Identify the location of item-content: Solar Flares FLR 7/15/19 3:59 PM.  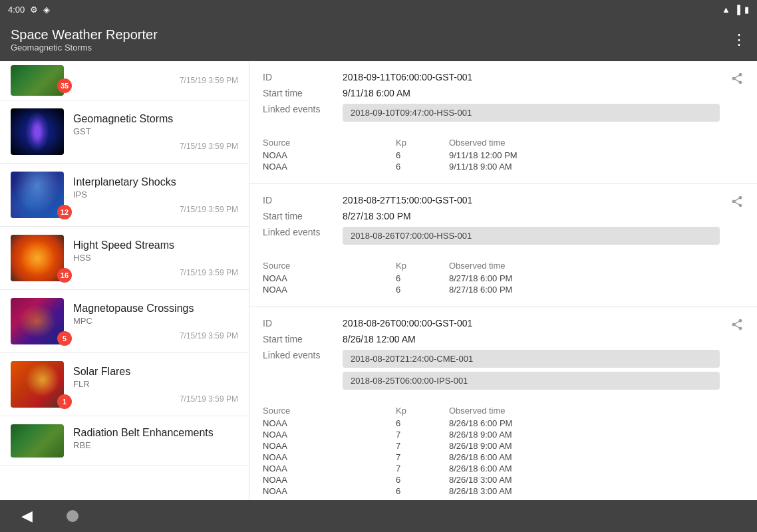
(151, 384).